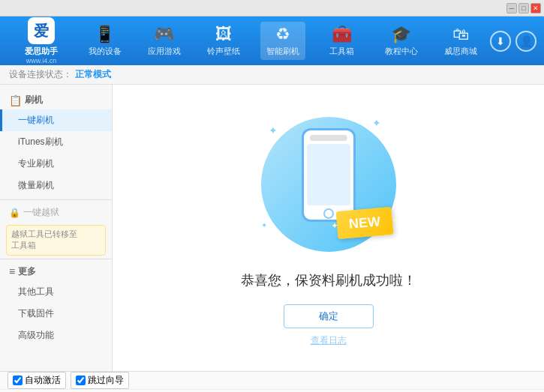 Image resolution: width=544 pixels, height=392 pixels. I want to click on logo-icon: 爱, so click(41, 31).